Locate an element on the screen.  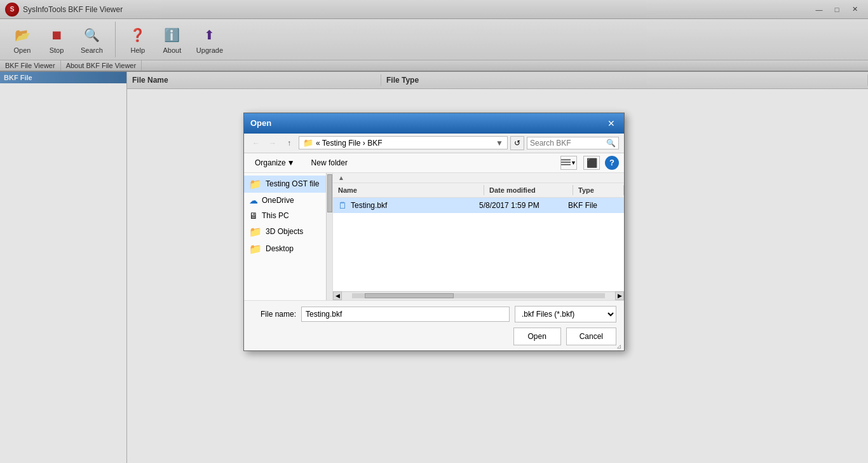
sidebar-scrollbar is located at coordinates (329, 237).